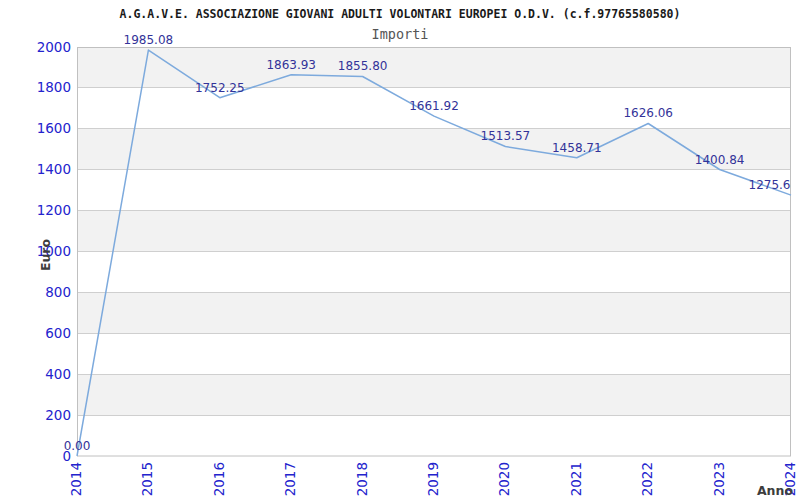 The image size is (800, 500). Describe the element at coordinates (504, 479) in the screenshot. I see `x-tick-label: 2020` at that location.